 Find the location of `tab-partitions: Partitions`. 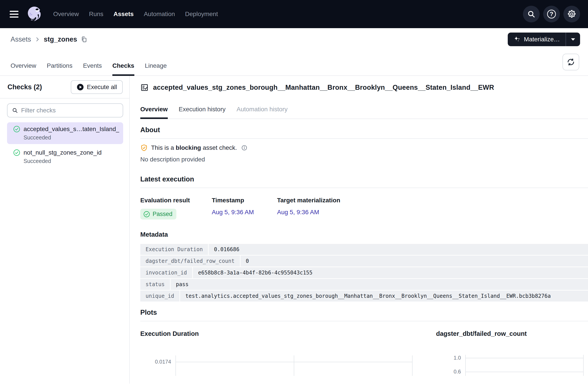

tab-partitions: Partitions is located at coordinates (60, 69).